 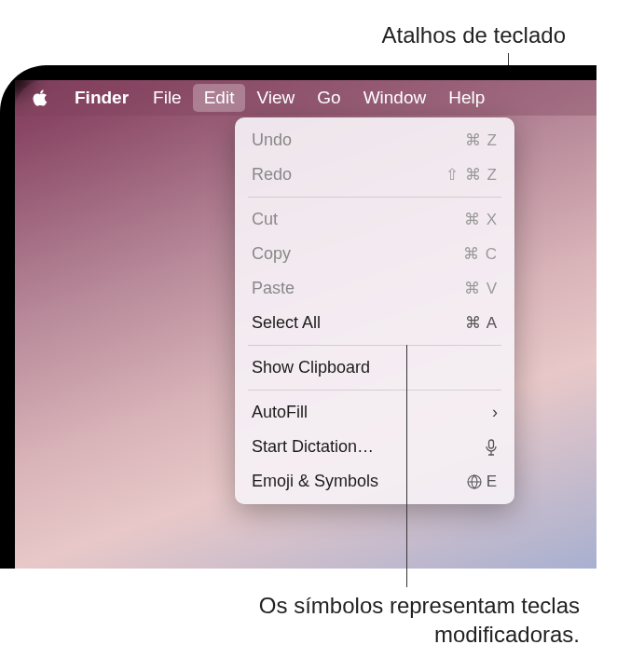 I want to click on menu-select-all: Select All ⌘ A, so click(x=375, y=322).